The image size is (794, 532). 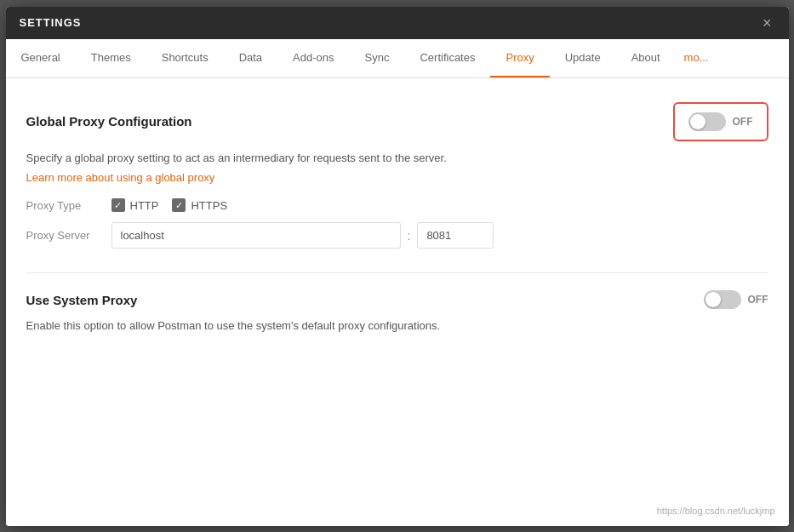 What do you see at coordinates (69, 235) in the screenshot?
I see `proxy-server-label: Proxy Server` at bounding box center [69, 235].